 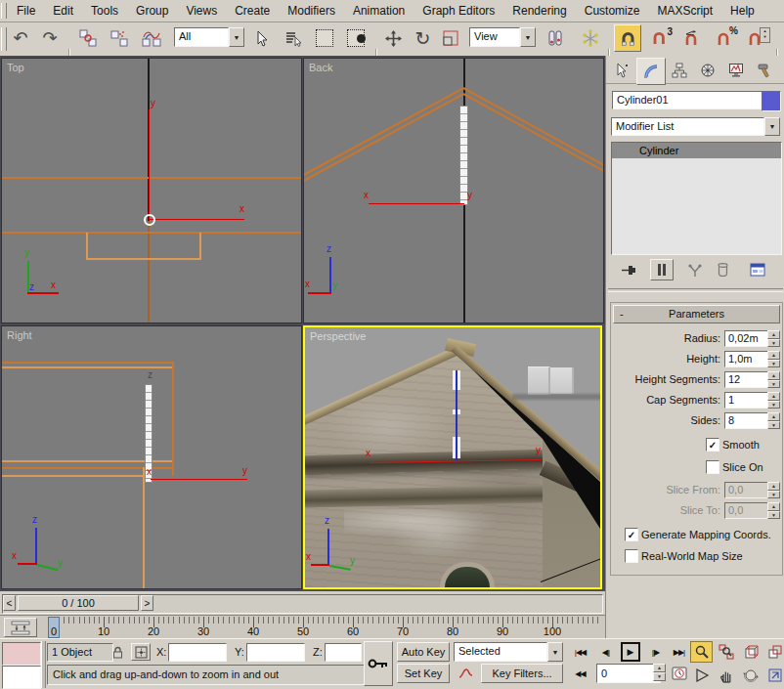 I want to click on viewport-right-label: Right, so click(x=20, y=335).